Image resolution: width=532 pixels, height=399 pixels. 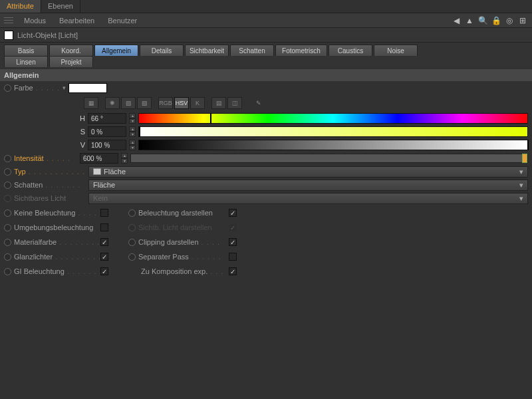 What do you see at coordinates (8, 172) in the screenshot?
I see `param-toggle-typ` at bounding box center [8, 172].